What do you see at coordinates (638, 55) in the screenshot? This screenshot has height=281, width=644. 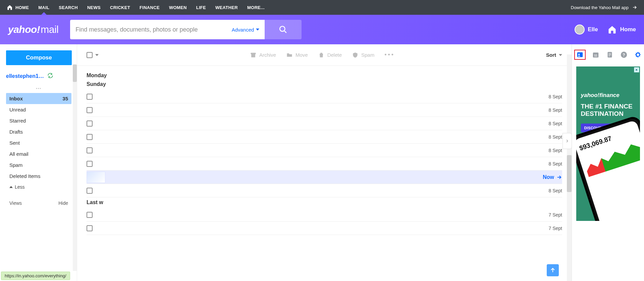 I see `gear-icon` at bounding box center [638, 55].